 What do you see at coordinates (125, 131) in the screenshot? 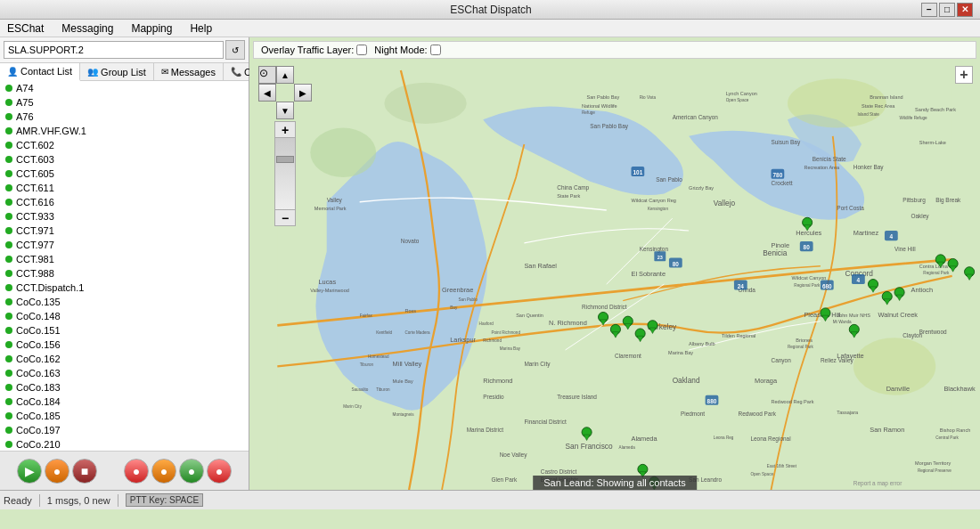
I see `list-item: AMR.VHF.GW.1` at bounding box center [125, 131].